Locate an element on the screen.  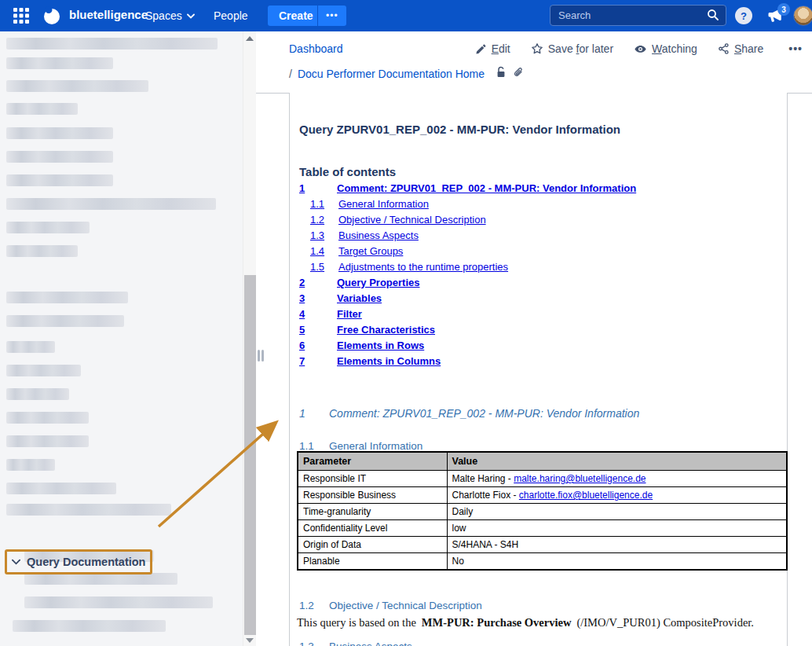
announcements-icon: 3 is located at coordinates (777, 16).